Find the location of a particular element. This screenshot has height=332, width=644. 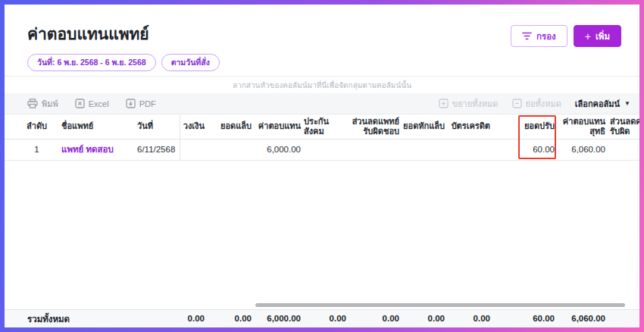

footer-cell-value: 6,000.00 is located at coordinates (283, 319).